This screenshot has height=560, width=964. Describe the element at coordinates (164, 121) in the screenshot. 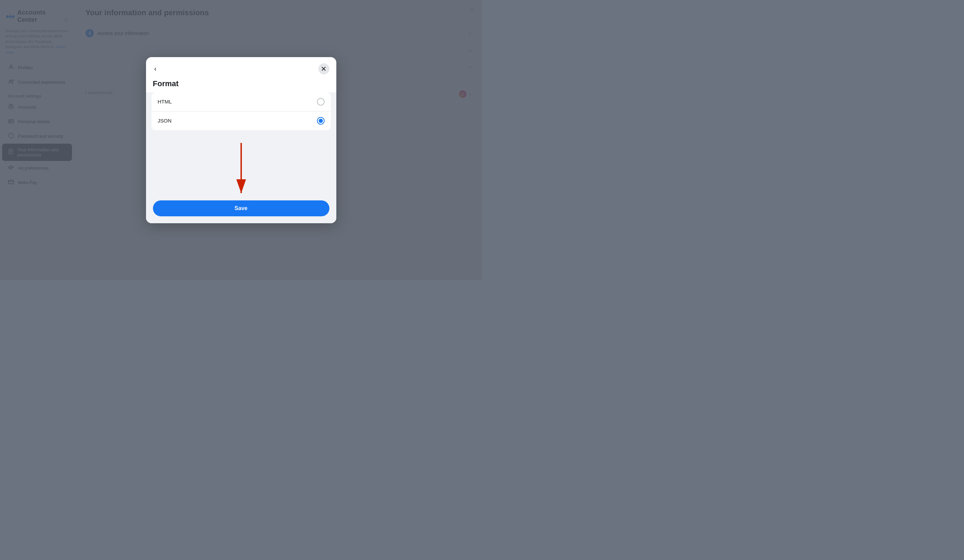

I see `json-option-label: JSON` at that location.